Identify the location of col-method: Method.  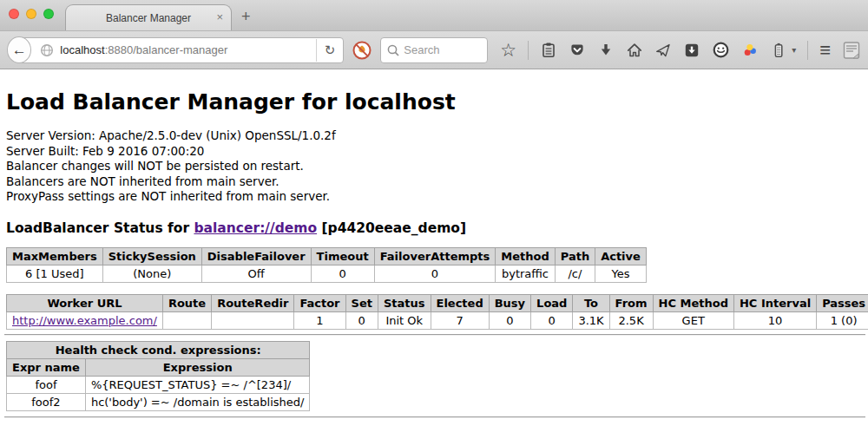
(525, 256).